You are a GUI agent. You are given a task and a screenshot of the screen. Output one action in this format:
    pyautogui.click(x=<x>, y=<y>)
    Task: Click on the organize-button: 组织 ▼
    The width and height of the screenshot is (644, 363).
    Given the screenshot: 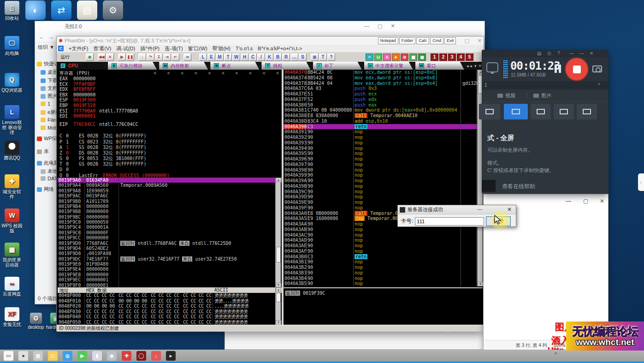 What is the action you would take?
    pyautogui.click(x=46, y=47)
    